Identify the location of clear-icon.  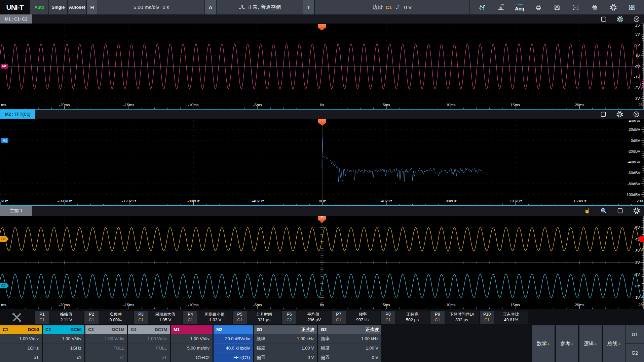
(595, 7).